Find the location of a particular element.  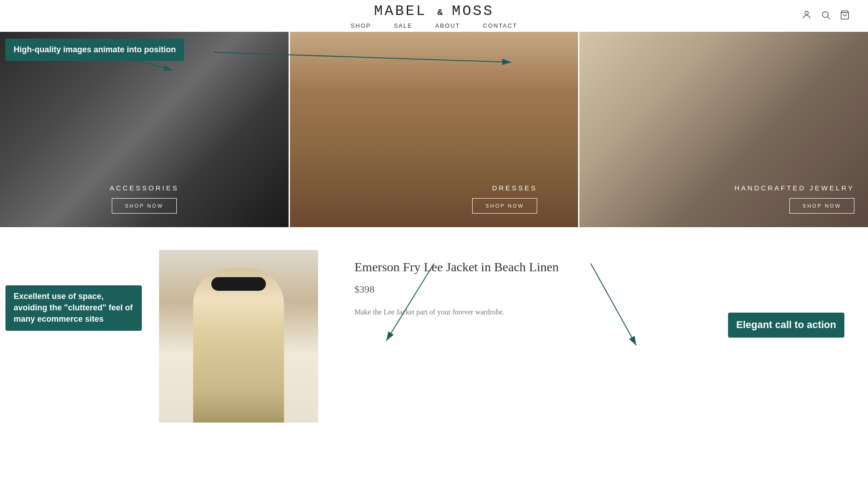

product-description: Make the Lee Jacket part of your forever… is located at coordinates (532, 312).